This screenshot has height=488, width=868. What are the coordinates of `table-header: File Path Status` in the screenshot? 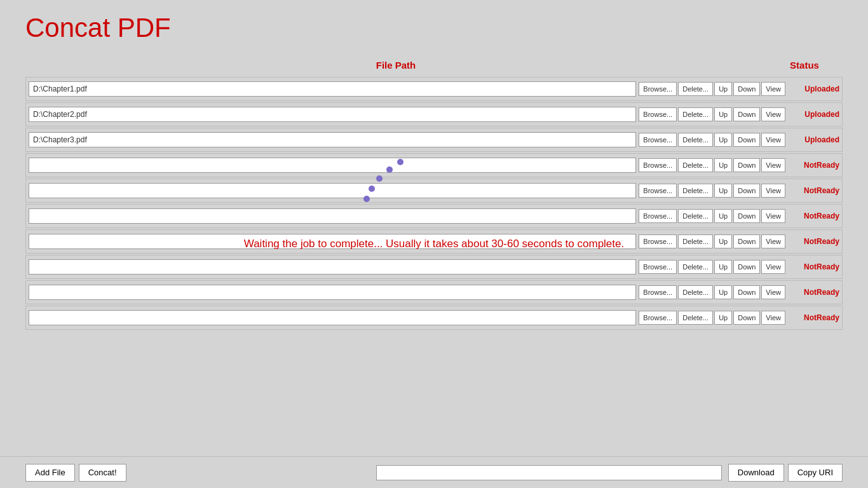 It's located at (434, 65).